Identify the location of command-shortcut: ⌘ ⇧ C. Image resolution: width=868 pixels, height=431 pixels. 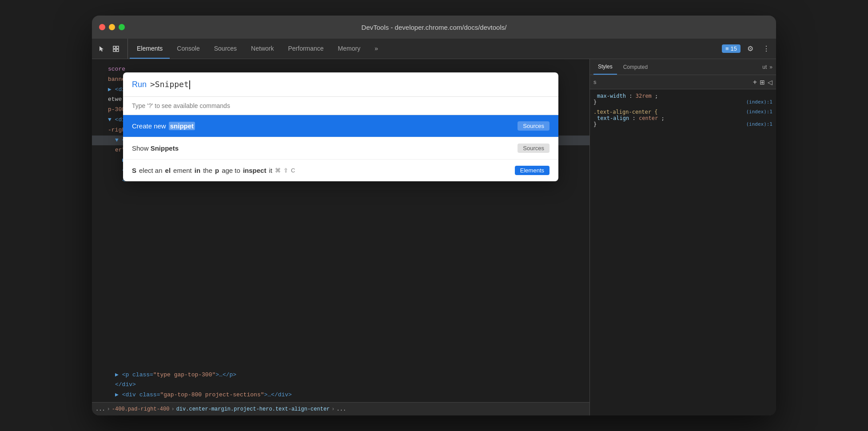
(285, 171).